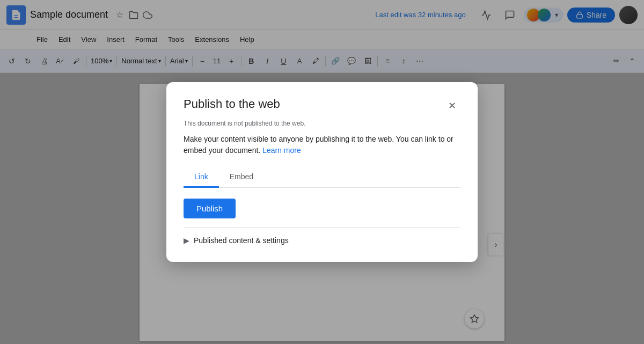 The width and height of the screenshot is (644, 344). I want to click on learn-more-link: Learn more, so click(282, 150).